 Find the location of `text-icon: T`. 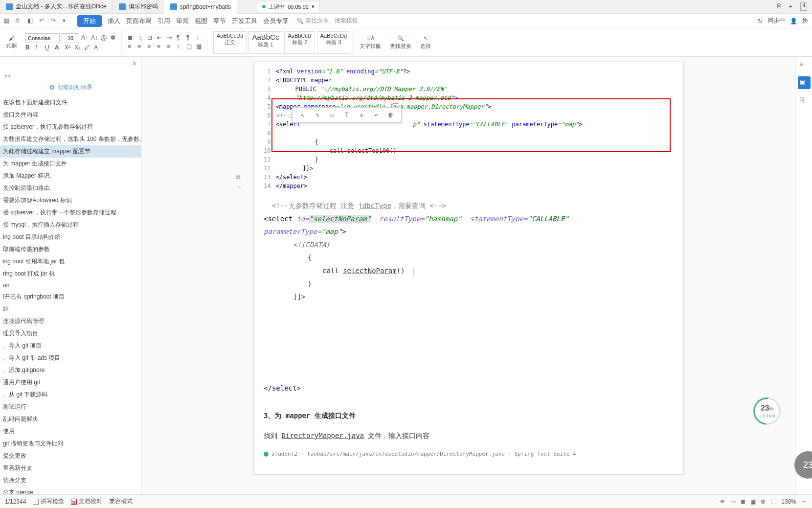

text-icon: T is located at coordinates (347, 115).